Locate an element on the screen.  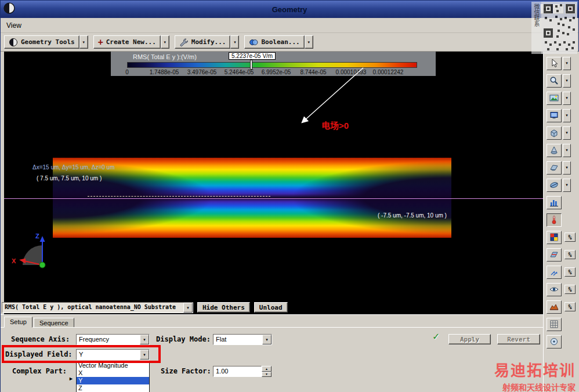
displayed-field-select: Y ▼ is located at coordinates (113, 355).